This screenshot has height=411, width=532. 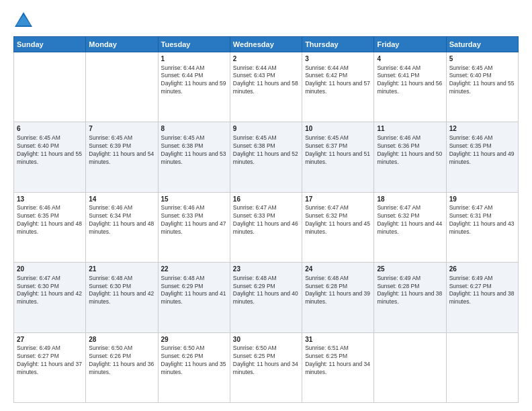 What do you see at coordinates (122, 367) in the screenshot?
I see `calendar-cell: 28Sunrise: 6:50 AM Sunset: 6:26 PM Dayli…` at bounding box center [122, 367].